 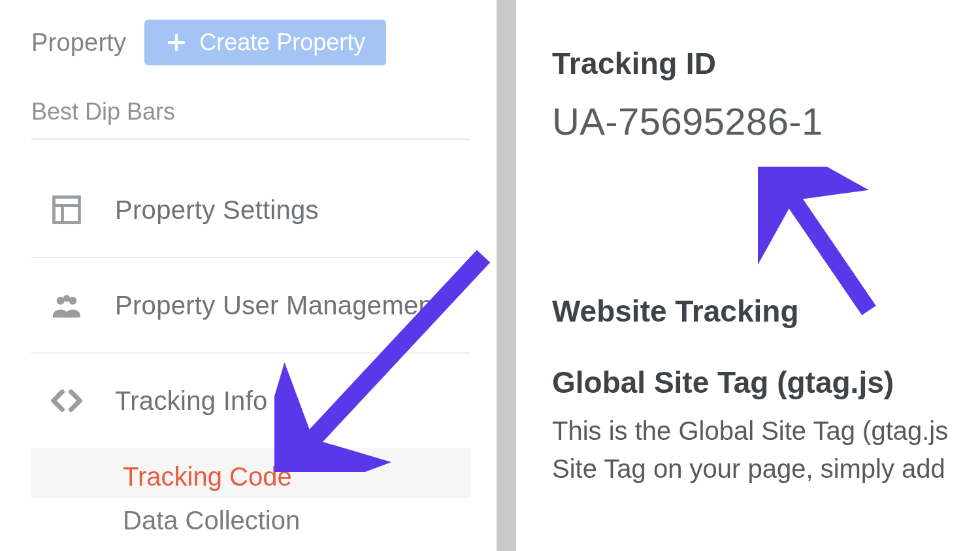 I want to click on submenu-item-label: Data Collection, so click(x=212, y=520).